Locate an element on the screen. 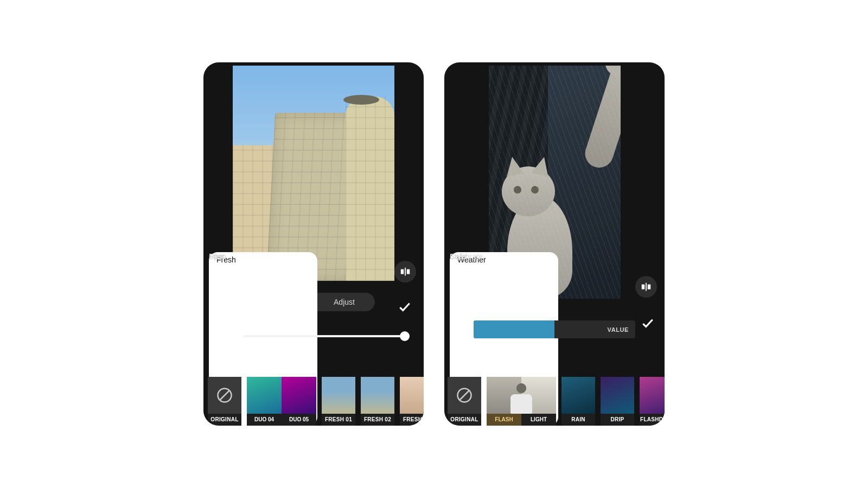  thumb-flashdrip-label: FLASHDRIP is located at coordinates (652, 420).